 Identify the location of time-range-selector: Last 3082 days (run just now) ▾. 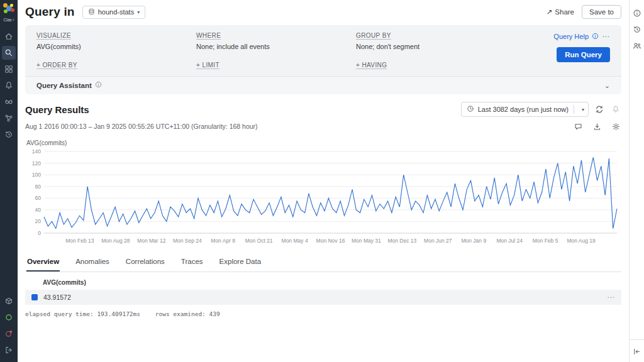
(525, 109).